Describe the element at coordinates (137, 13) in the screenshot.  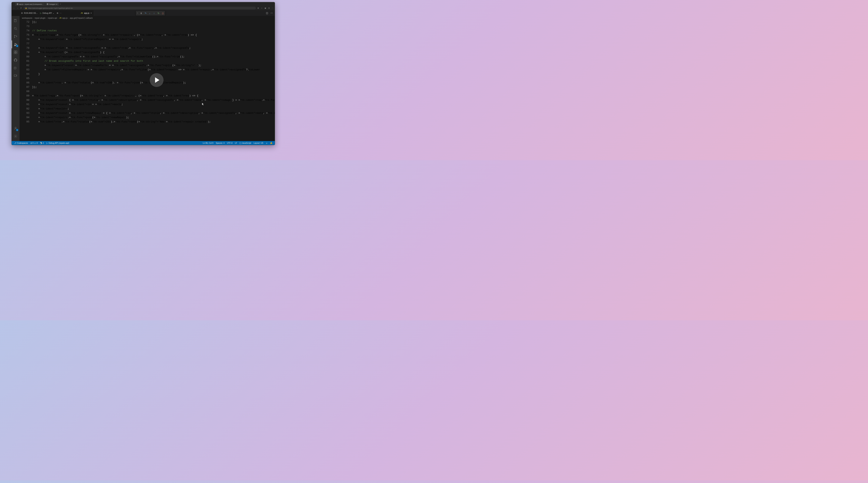
I see `drag-handle-icon: ⠿` at that location.